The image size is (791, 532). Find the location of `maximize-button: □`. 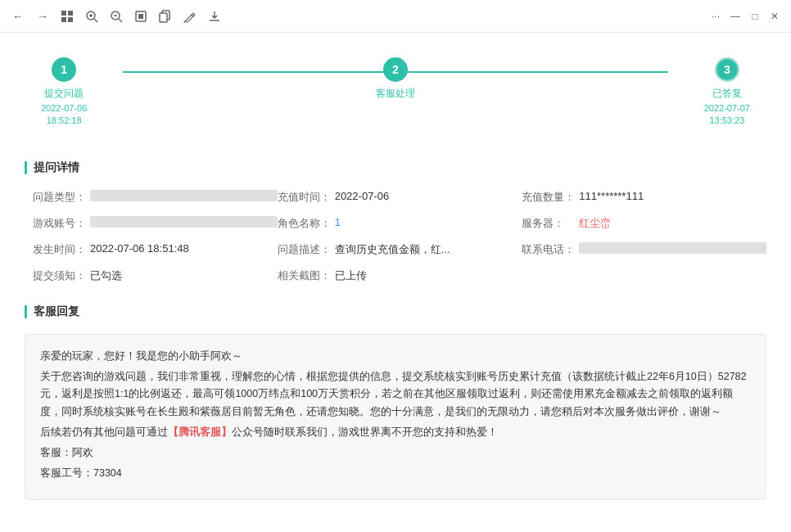

maximize-button: □ is located at coordinates (755, 16).